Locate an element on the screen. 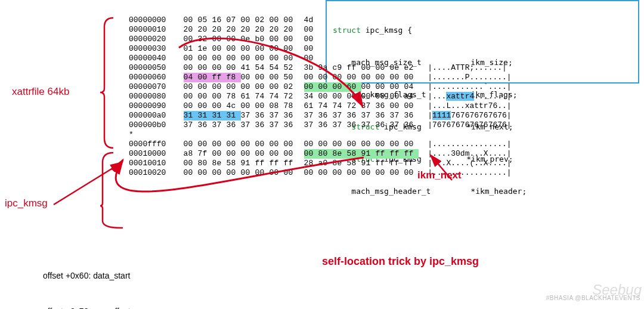 This screenshot has width=644, height=309. hex-byte: 0e is located at coordinates (248, 39).